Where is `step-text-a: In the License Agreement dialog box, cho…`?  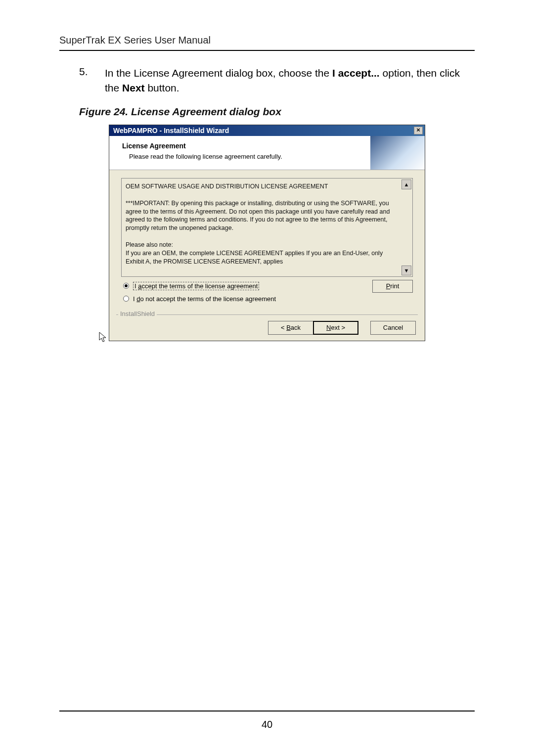
step-text-a: In the License Agreement dialog box, cho… is located at coordinates (219, 73).